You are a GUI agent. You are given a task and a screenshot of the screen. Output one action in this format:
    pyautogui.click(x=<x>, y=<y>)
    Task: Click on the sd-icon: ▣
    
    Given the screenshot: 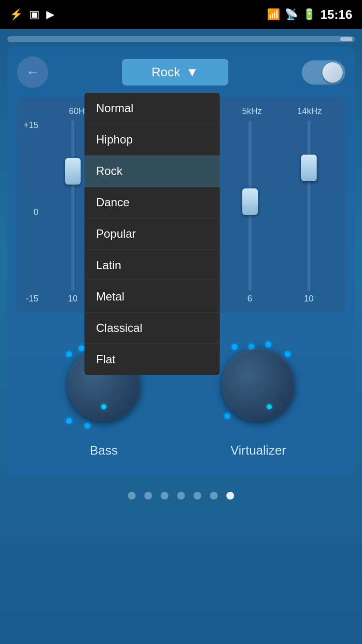 What is the action you would take?
    pyautogui.click(x=35, y=14)
    